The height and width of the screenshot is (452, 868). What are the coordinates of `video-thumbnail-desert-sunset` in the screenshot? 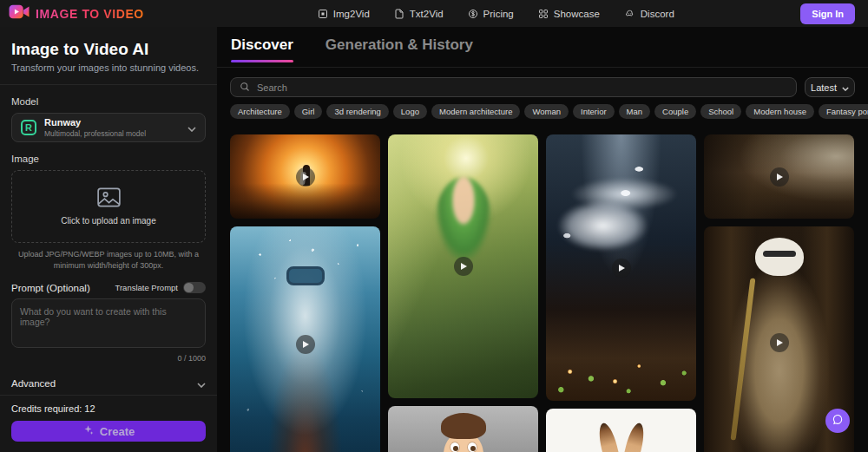 It's located at (306, 177).